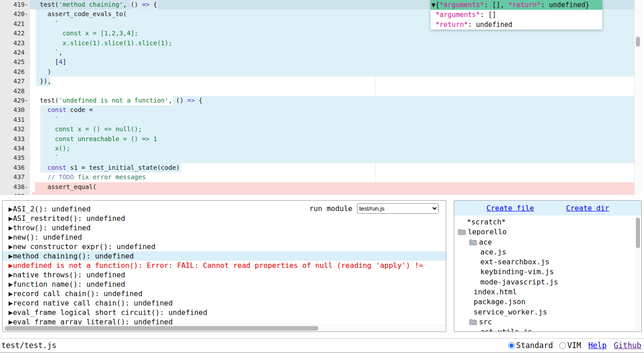 The image size is (644, 353). What do you see at coordinates (65, 187) in the screenshot?
I see `code-line-text: assert_equal(` at bounding box center [65, 187].